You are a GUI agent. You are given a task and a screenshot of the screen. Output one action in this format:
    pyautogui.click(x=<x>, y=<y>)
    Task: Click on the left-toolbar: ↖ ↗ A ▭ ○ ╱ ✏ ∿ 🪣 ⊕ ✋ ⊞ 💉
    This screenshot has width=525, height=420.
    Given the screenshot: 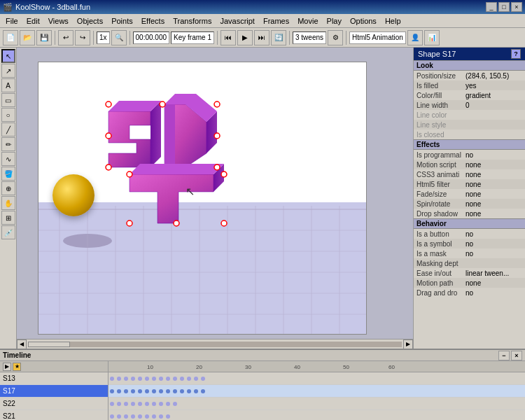 What is the action you would take?
    pyautogui.click(x=8, y=198)
    